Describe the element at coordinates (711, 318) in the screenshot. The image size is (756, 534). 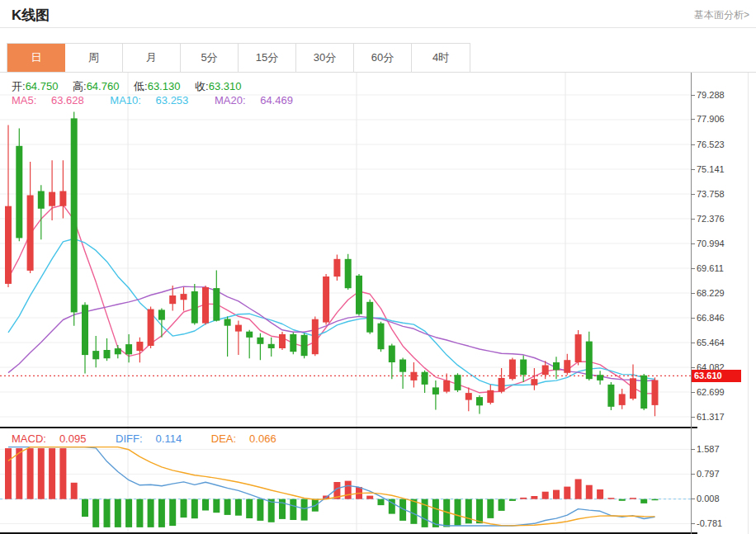
I see `price-tick-label: 66.846` at that location.